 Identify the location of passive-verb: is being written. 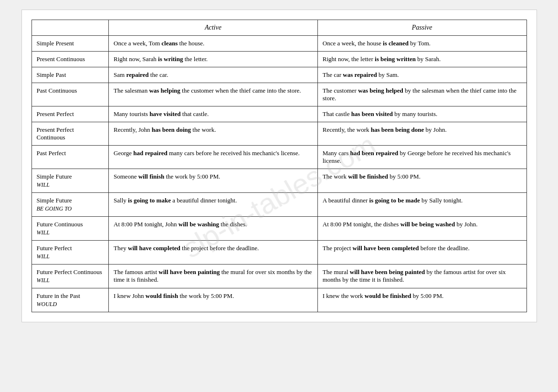
(395, 59).